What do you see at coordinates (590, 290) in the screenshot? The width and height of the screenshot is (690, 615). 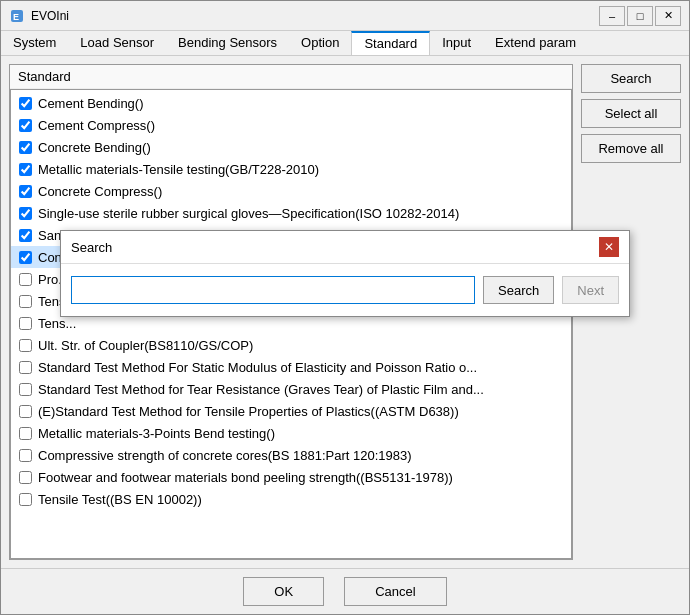 I see `dialog-next-button: Next` at bounding box center [590, 290].